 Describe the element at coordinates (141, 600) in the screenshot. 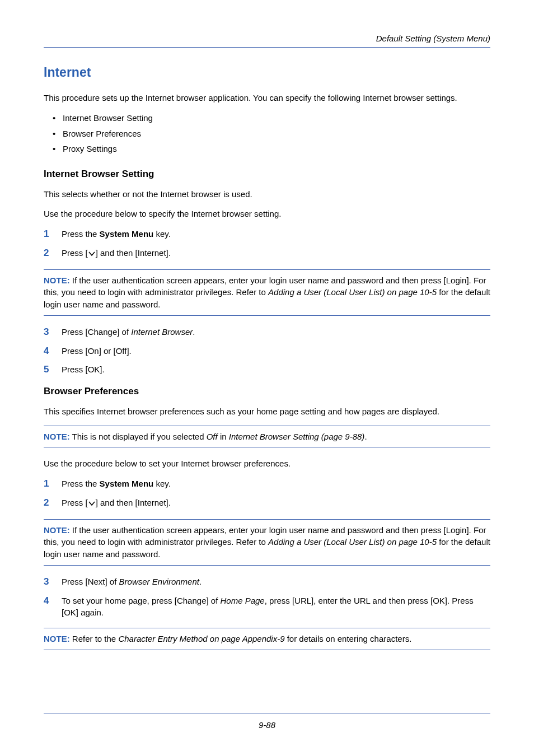

I see `step-text: To set your home page, press [Change] of` at that location.